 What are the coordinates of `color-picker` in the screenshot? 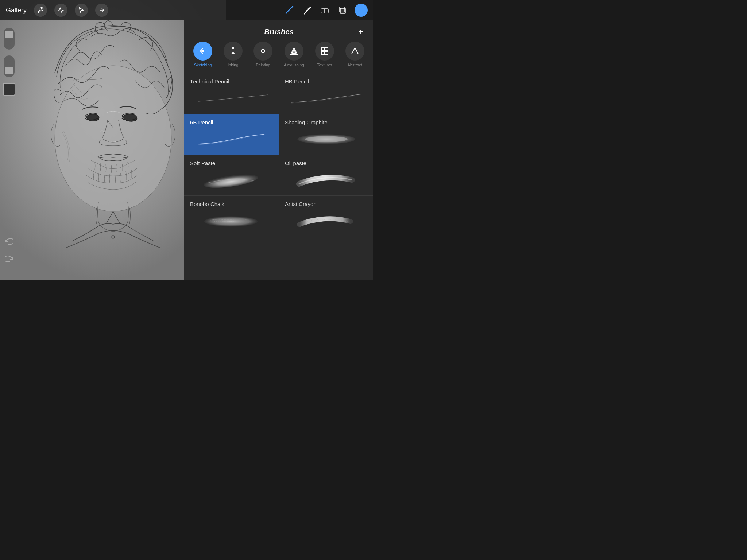 It's located at (9, 89).